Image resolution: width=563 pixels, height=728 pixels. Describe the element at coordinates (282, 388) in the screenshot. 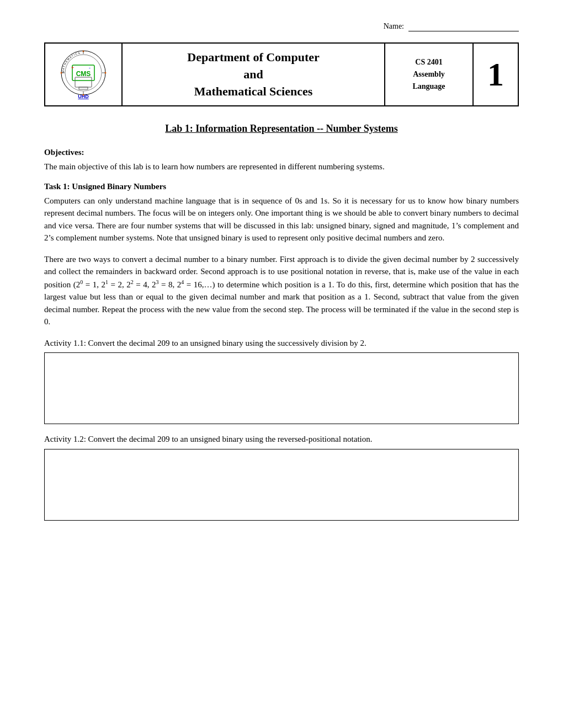

I see `activity1-1-box` at that location.